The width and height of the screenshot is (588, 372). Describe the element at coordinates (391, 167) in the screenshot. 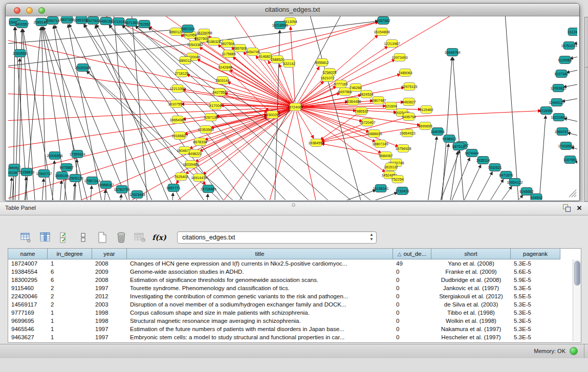

I see `graph-node: 1815132` at that location.